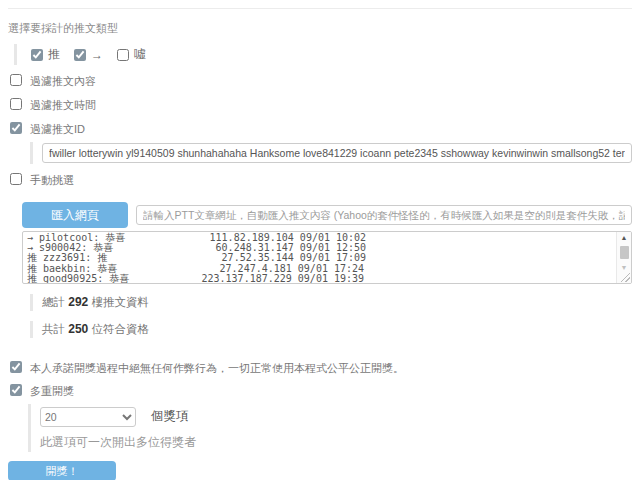 This screenshot has height=480, width=640. What do you see at coordinates (624, 268) in the screenshot?
I see `scroll-down-icon: ▼` at bounding box center [624, 268].